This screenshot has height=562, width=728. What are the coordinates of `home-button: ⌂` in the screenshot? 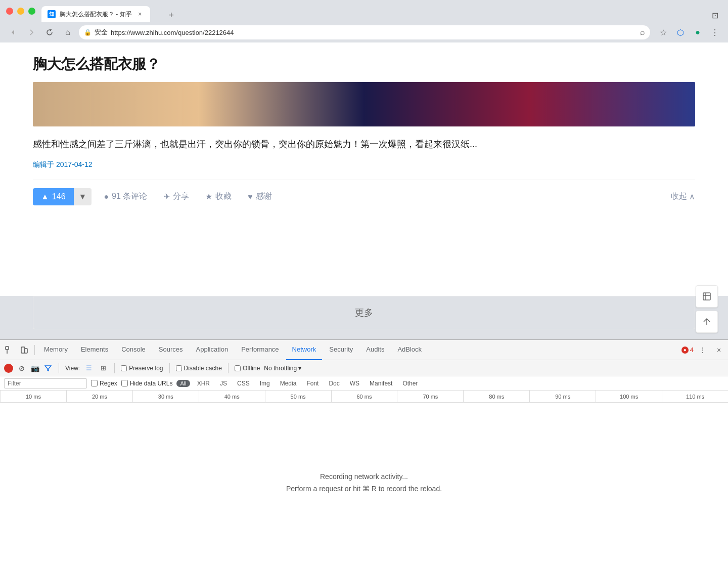 It's located at (68, 32).